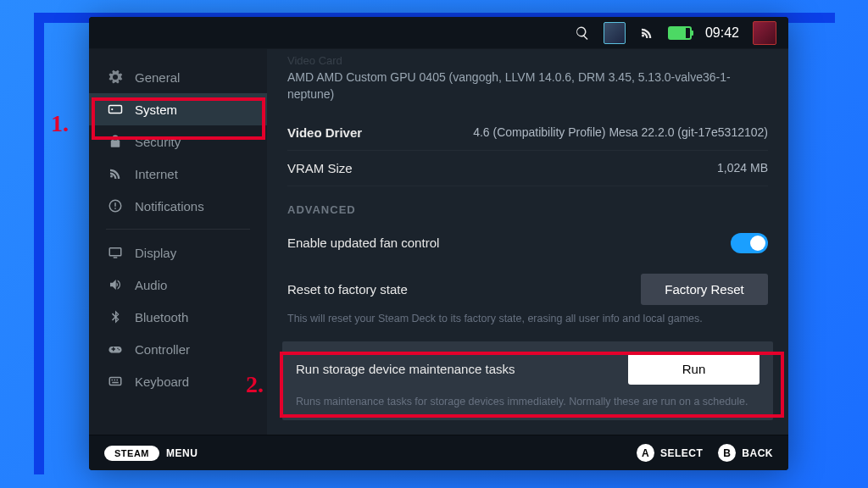 The width and height of the screenshot is (868, 488). Describe the element at coordinates (527, 86) in the screenshot. I see `video-card-value: AMD AMD Custom GPU 0405 (vangogh, LLVM 1…` at that location.